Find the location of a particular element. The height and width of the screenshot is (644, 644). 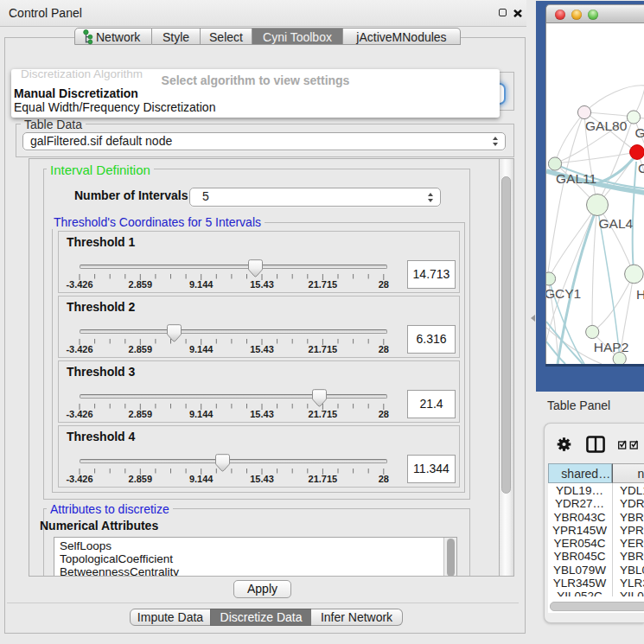

svg-text: CY is located at coordinates (641, 168).